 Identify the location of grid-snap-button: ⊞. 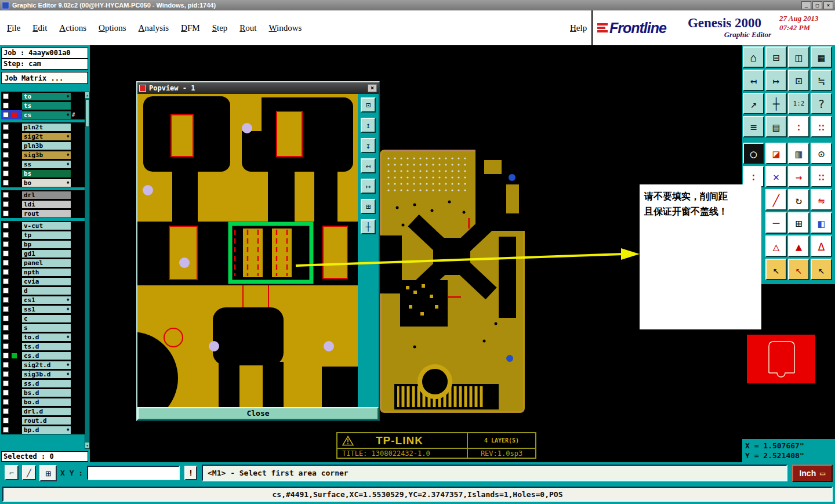
(48, 473).